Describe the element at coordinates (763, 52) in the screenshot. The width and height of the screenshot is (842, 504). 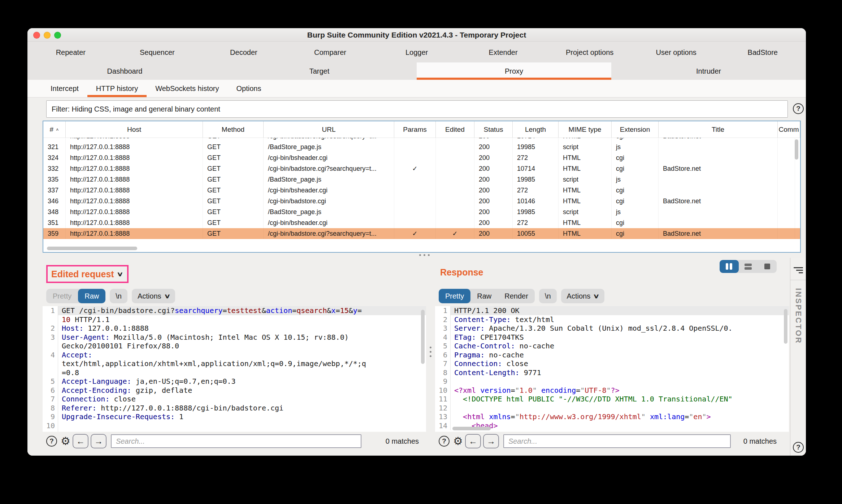
I see `tab-badstore: BadStore` at that location.